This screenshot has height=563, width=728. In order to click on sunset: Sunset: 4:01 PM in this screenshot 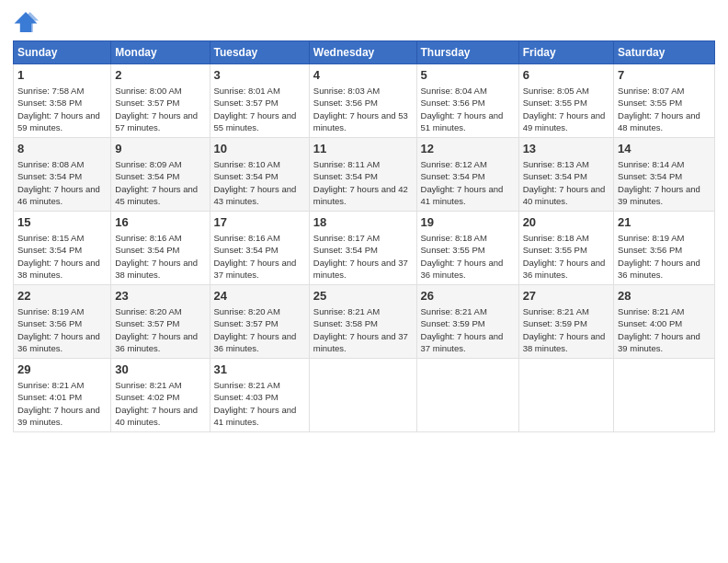, I will do `click(50, 397)`.